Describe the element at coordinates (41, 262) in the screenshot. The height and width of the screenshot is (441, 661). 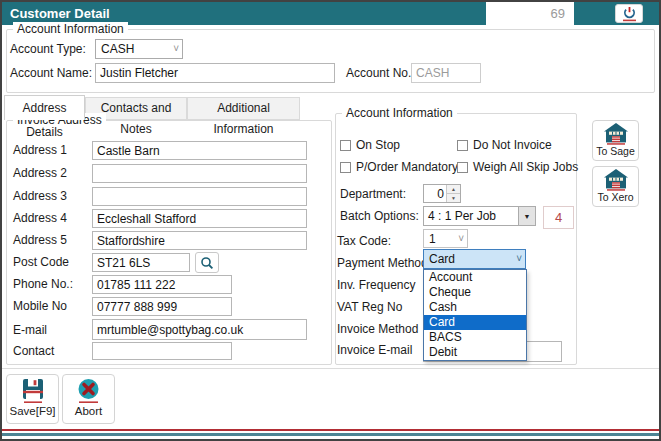
I see `postcode-label: Post Code` at that location.